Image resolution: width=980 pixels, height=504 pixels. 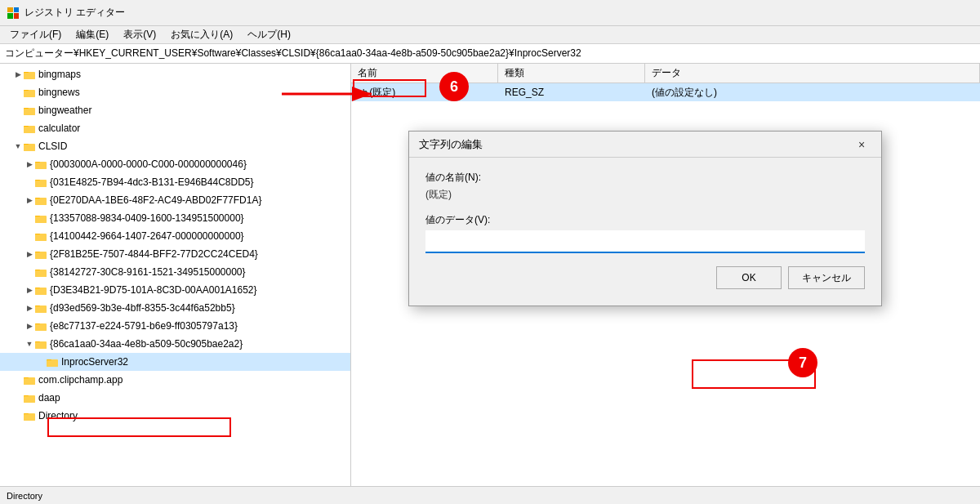 What do you see at coordinates (155, 200) in the screenshot?
I see `tree-item-label: {0E270DAA-1BE6-48F2-AC49-ABD02F77FD1A}` at bounding box center [155, 200].